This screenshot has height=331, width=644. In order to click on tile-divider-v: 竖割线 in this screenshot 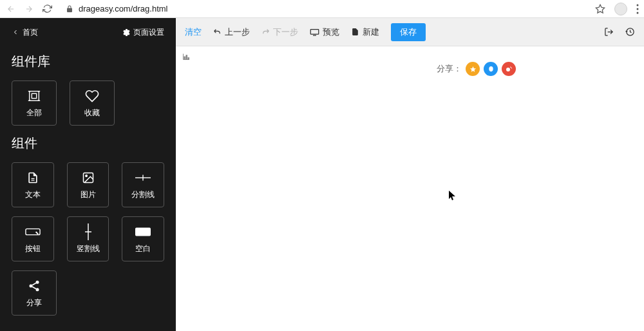, I will do `click(88, 239)`.